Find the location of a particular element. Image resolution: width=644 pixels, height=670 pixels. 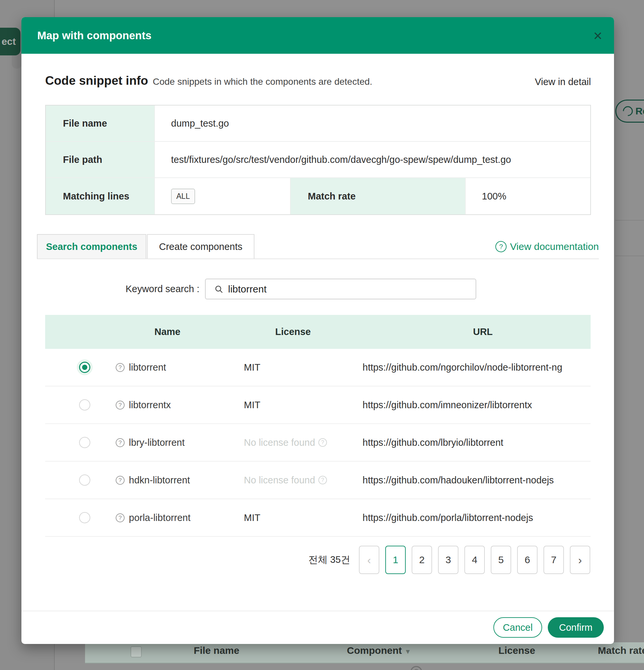

pagination-total: 전체 35건 is located at coordinates (186, 560).